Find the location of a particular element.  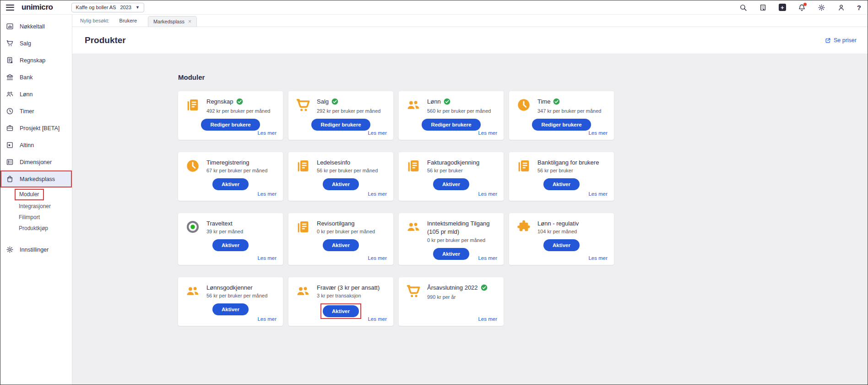

sidebar-item-regnskap: Regnskap is located at coordinates (36, 60).